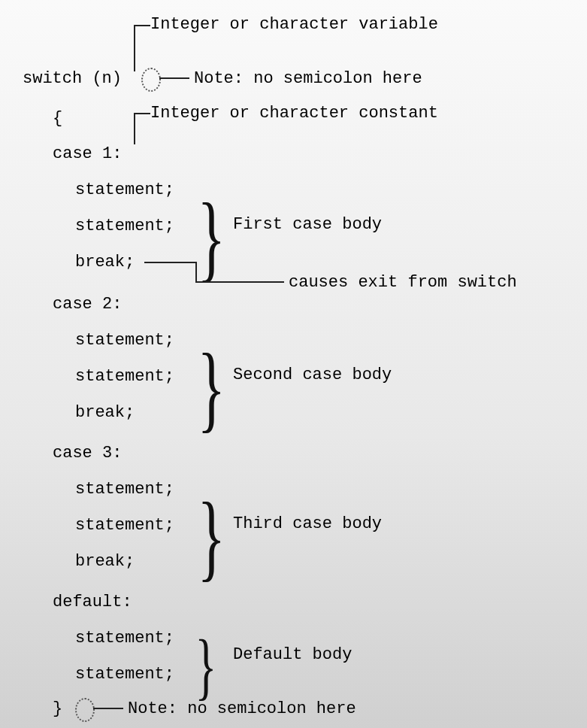 This screenshot has height=728, width=587. I want to click on code-case3-break: break;, so click(105, 561).